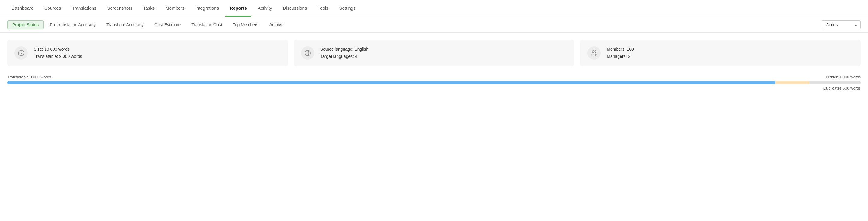 Image resolution: width=868 pixels, height=221 pixels. What do you see at coordinates (841, 25) in the screenshot?
I see `words-select: WordsSegmentsPercent` at bounding box center [841, 25].